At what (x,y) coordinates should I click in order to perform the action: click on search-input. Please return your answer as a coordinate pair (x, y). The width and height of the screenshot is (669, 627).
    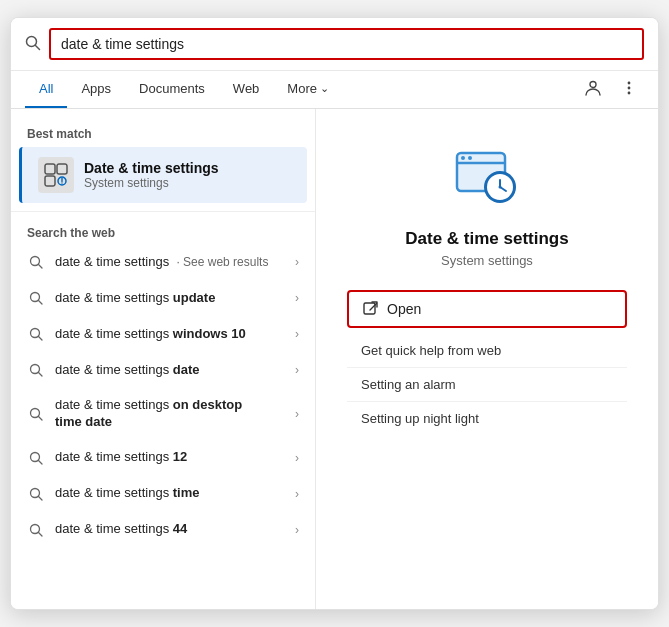
    Looking at the image, I should click on (346, 44).